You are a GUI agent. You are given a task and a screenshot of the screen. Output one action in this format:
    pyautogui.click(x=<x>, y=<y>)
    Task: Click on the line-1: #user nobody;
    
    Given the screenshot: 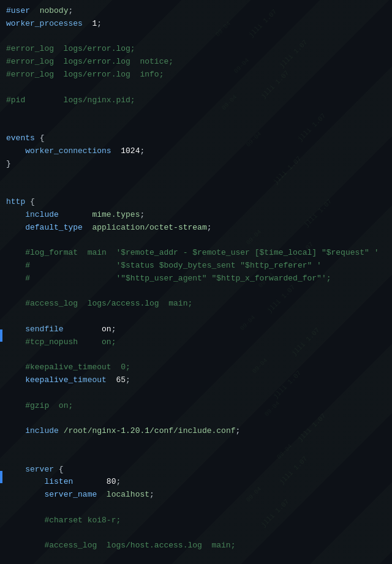 What is the action you would take?
    pyautogui.click(x=196, y=11)
    